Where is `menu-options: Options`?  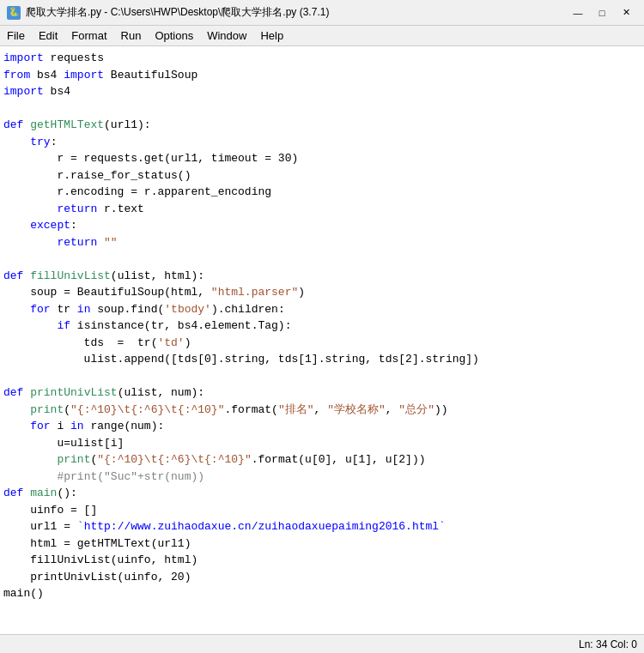 menu-options: Options is located at coordinates (173, 36).